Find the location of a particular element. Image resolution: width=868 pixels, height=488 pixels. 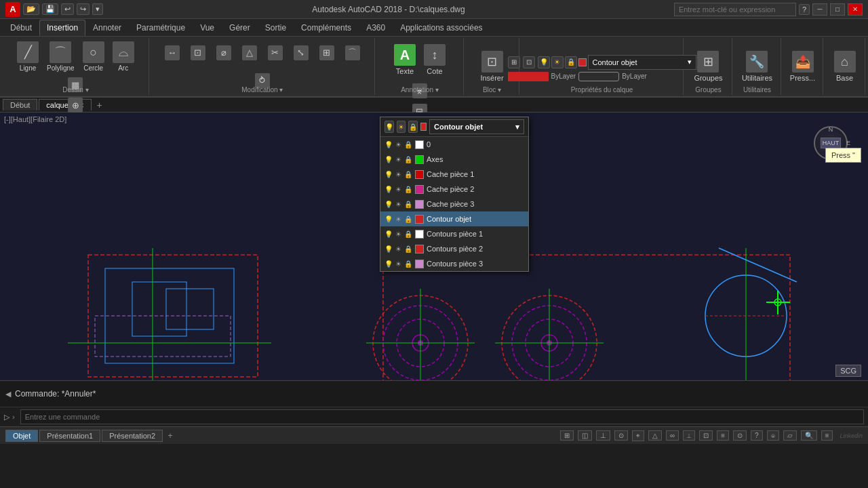

layer-props-btn: ⊞ is located at coordinates (514, 62).